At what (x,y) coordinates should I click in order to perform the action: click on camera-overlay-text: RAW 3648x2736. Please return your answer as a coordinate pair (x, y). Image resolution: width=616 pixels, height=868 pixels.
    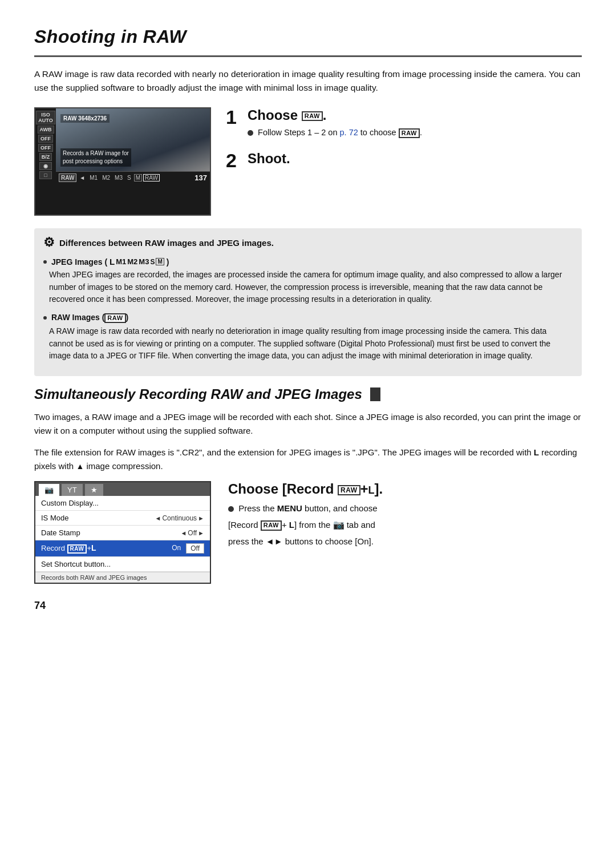
    Looking at the image, I should click on (85, 119).